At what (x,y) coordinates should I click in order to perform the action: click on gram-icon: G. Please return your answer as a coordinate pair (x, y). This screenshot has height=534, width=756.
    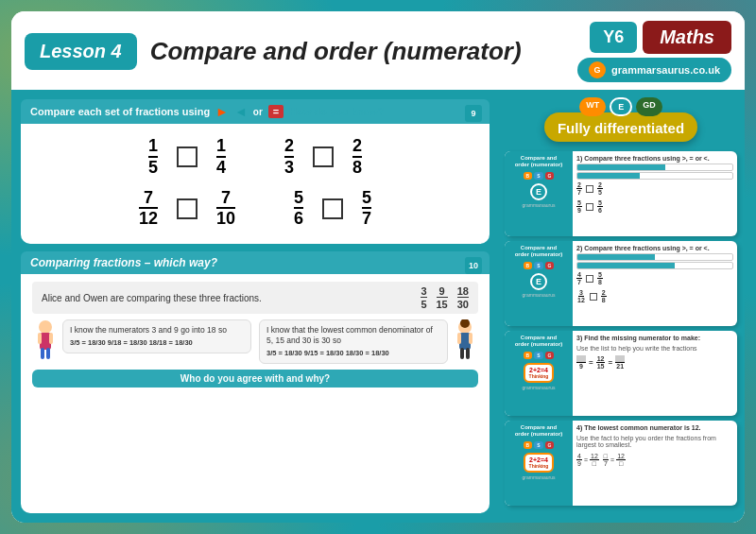
    Looking at the image, I should click on (597, 70).